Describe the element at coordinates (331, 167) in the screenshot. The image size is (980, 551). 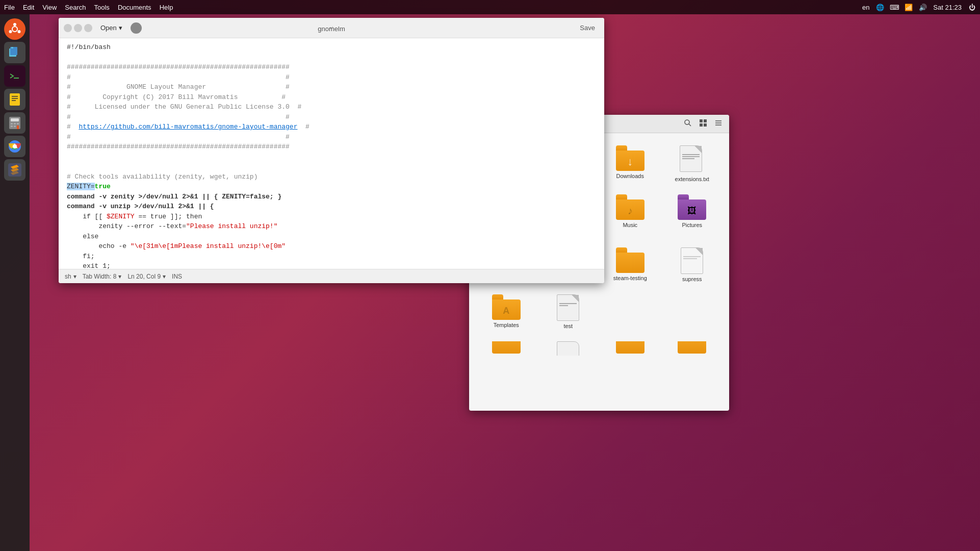
I see `code-line-blank3` at that location.